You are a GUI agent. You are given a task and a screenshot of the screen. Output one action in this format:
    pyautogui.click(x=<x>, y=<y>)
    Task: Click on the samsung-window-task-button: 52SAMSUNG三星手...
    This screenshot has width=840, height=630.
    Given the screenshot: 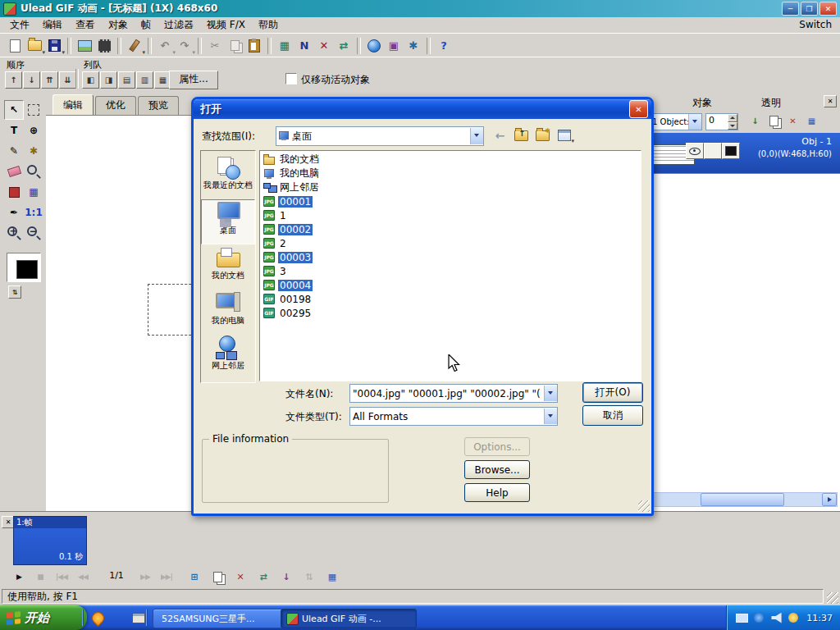 What is the action you would take?
    pyautogui.click(x=221, y=619)
    